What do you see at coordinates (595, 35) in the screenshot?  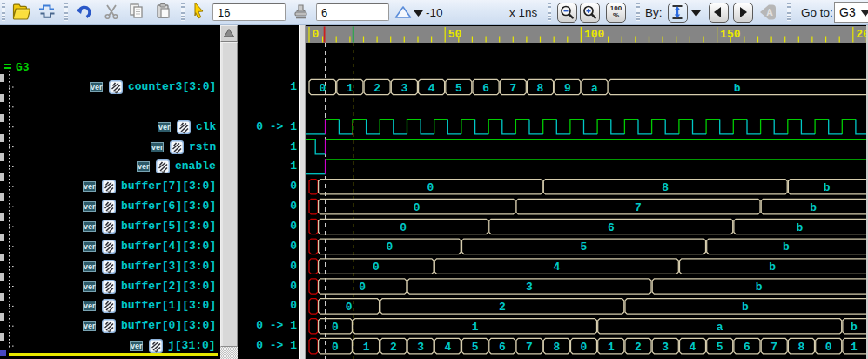 I see `svg-text: 100` at bounding box center [595, 35].